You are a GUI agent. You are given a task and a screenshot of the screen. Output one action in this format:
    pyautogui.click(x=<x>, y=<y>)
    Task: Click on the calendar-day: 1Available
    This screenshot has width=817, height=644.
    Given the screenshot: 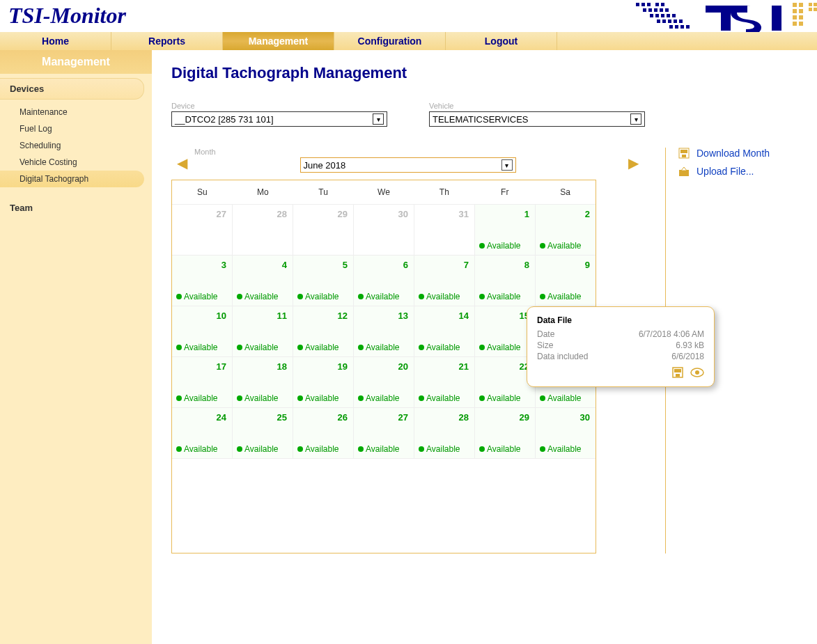 What is the action you would take?
    pyautogui.click(x=506, y=230)
    